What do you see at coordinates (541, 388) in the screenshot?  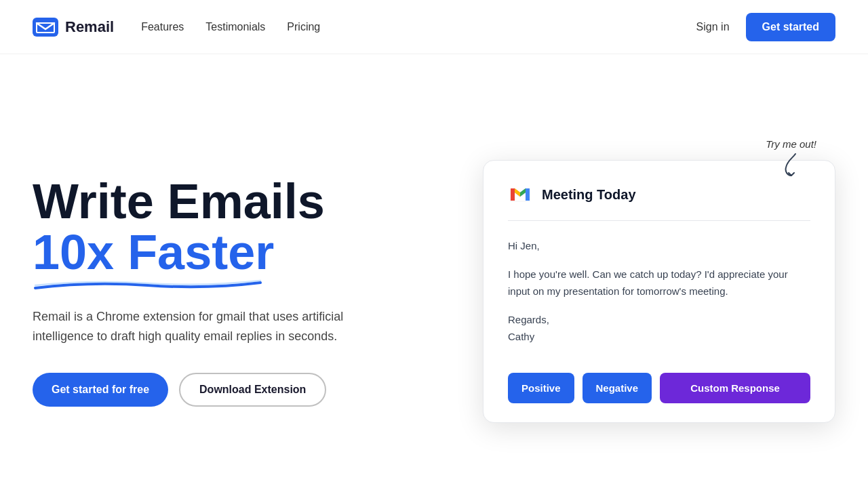 I see `positive-button: Positive` at bounding box center [541, 388].